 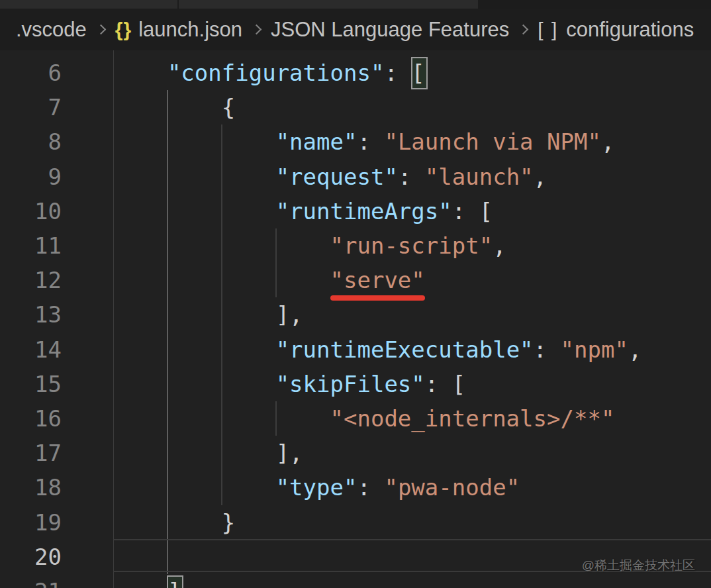 What do you see at coordinates (316, 487) in the screenshot?
I see `code-line: "type": "pwa-node"` at bounding box center [316, 487].